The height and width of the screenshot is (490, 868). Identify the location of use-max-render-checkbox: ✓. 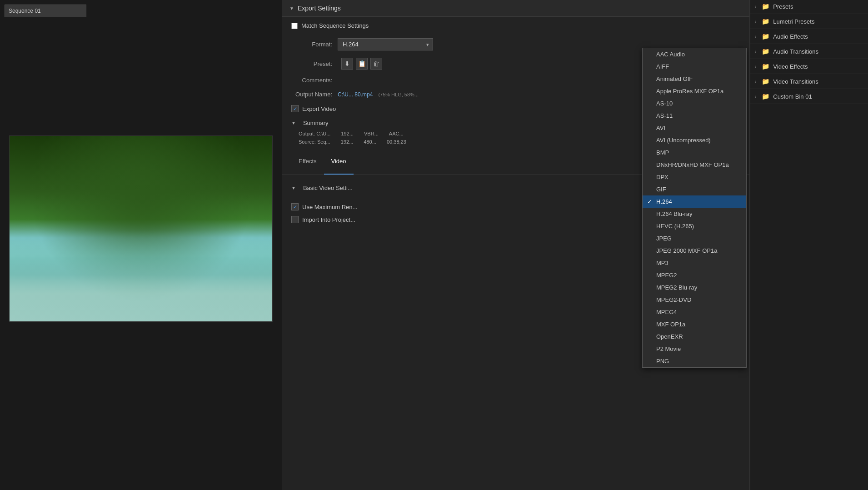
(295, 207).